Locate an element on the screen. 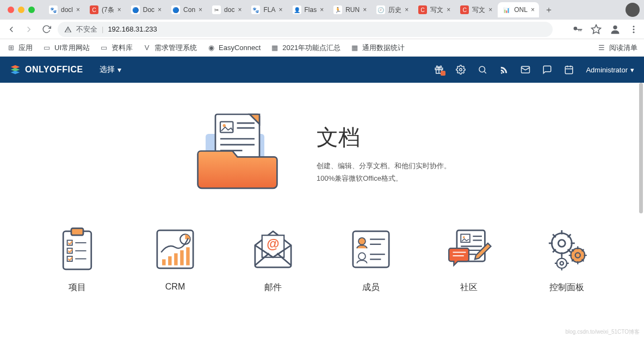 Image resolution: width=644 pixels, height=338 pixels. user-icon is located at coordinates (615, 29).